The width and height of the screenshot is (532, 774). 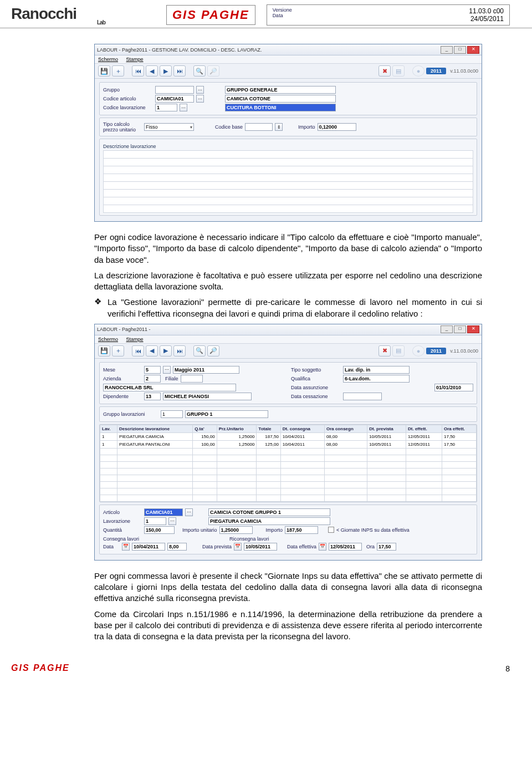 What do you see at coordinates (288, 444) in the screenshot?
I see `table-row: 1PIEGATURA PANTALONI100,001,25000125,001…` at bounding box center [288, 444].